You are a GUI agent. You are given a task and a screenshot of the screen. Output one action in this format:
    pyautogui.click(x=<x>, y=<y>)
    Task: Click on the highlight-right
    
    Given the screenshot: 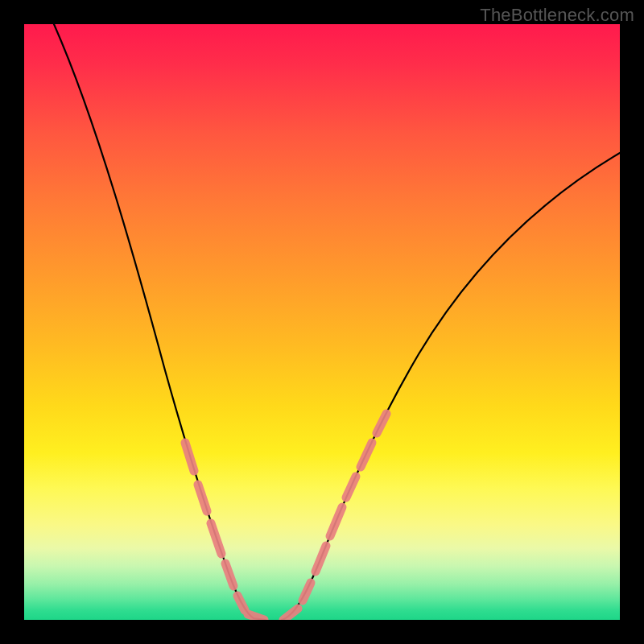 What is the action you would take?
    pyautogui.click(x=335, y=517)
    